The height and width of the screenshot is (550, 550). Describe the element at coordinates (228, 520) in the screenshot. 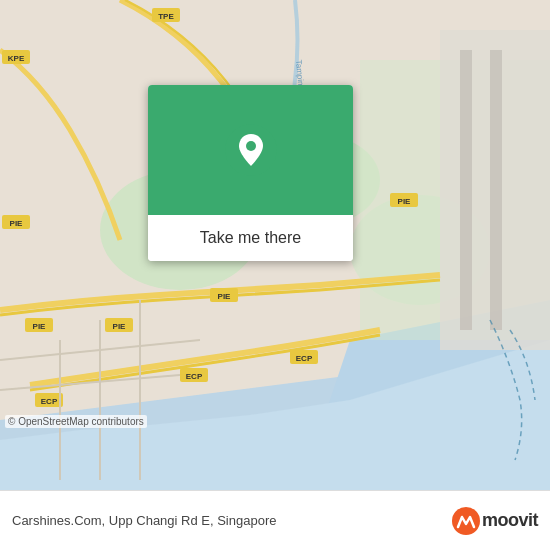

I see `location-text: Carshines.Com, Upp Changi Rd E, Singapor…` at that location.